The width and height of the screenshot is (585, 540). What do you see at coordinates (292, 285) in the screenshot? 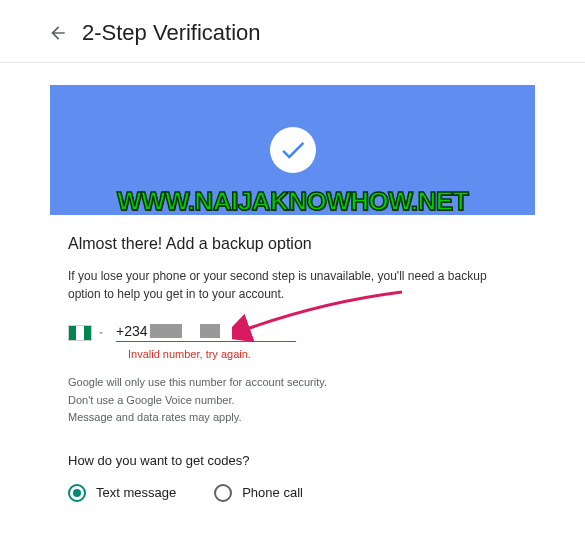
I see `section-description: If you lose your phone or your second st…` at bounding box center [292, 285].